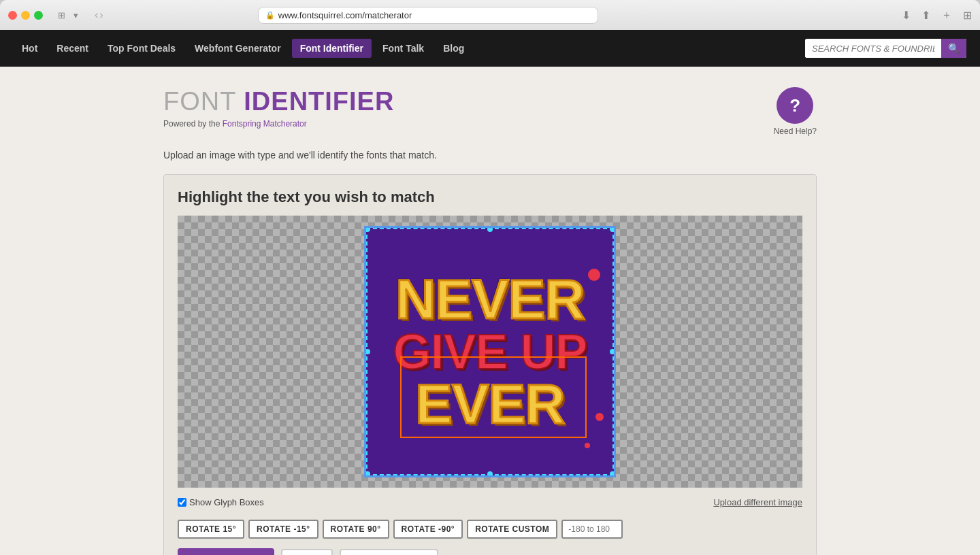  Describe the element at coordinates (490, 529) in the screenshot. I see `rotate-controls: ROTATE 15° ROTATE -15° ROTATE 90° ROTATE…` at that location.